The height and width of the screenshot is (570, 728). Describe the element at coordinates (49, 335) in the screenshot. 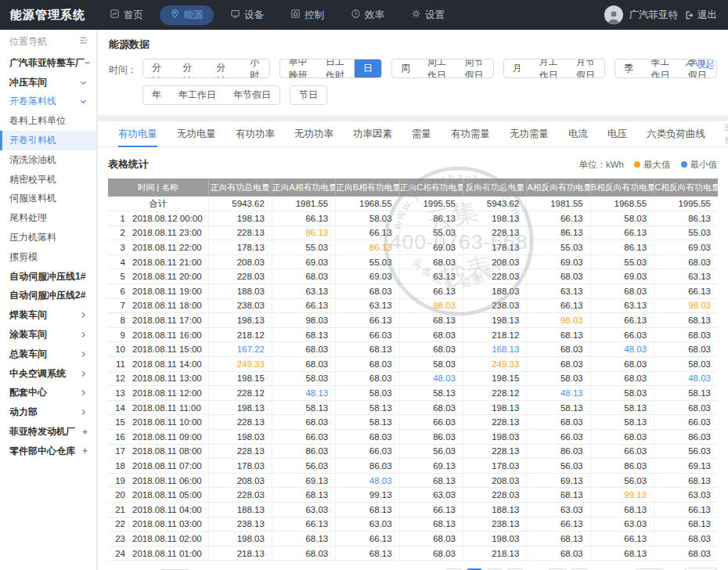

I see `sidebar-item-涂装车间: 涂装车间` at that location.